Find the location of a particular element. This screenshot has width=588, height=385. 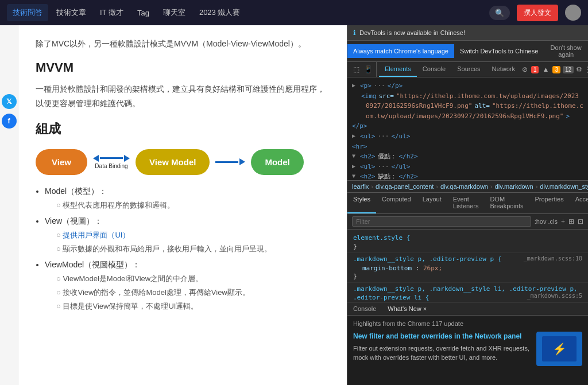

arrow-left-head is located at coordinates (96, 158).